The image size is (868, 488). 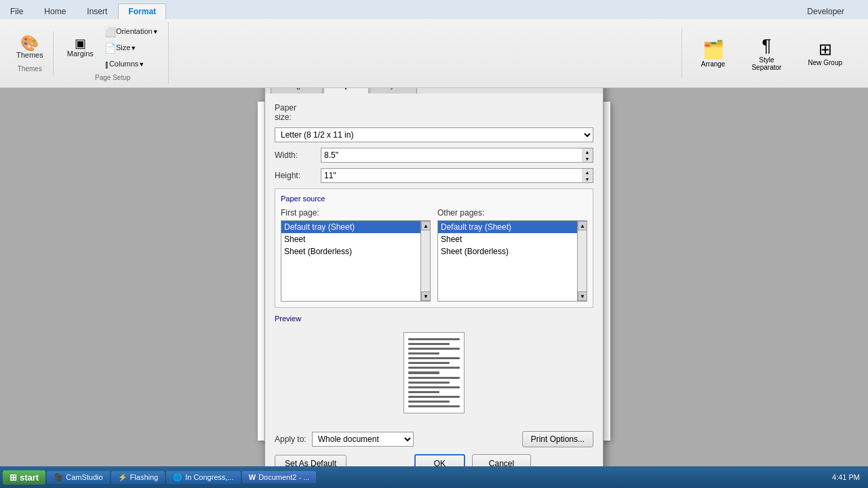 I want to click on set-as-default-button: Set As Default, so click(x=311, y=461).